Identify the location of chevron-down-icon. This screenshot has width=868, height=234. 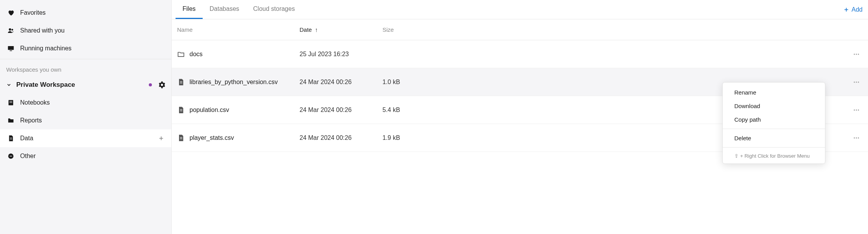
(9, 85).